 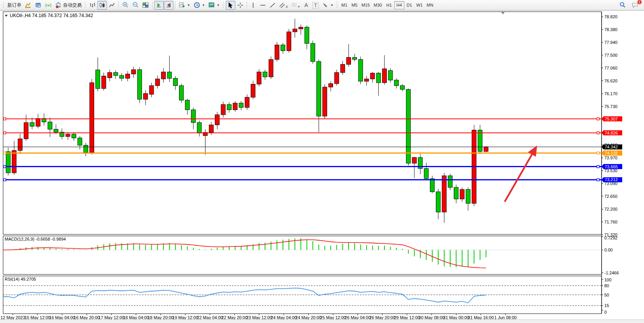 What do you see at coordinates (169, 5) in the screenshot?
I see `chart-shift-button` at bounding box center [169, 5].